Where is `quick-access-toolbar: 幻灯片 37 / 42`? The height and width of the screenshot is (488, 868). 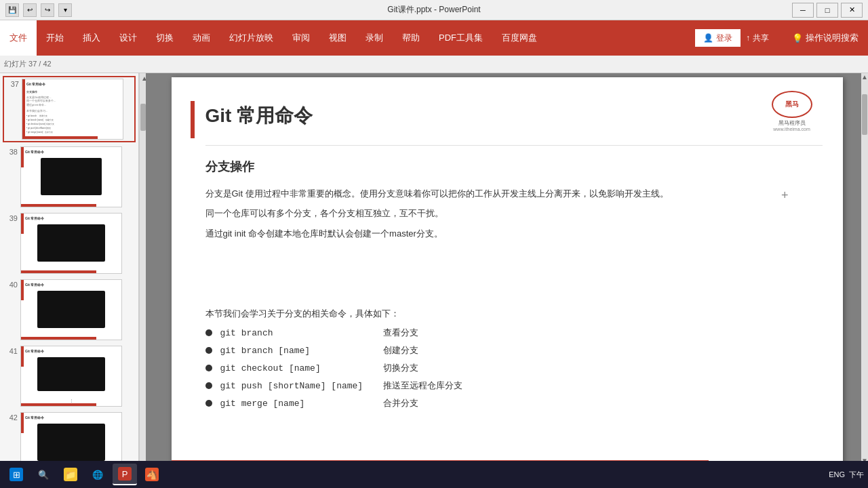
quick-access-toolbar: 幻灯片 37 / 42 is located at coordinates (434, 64).